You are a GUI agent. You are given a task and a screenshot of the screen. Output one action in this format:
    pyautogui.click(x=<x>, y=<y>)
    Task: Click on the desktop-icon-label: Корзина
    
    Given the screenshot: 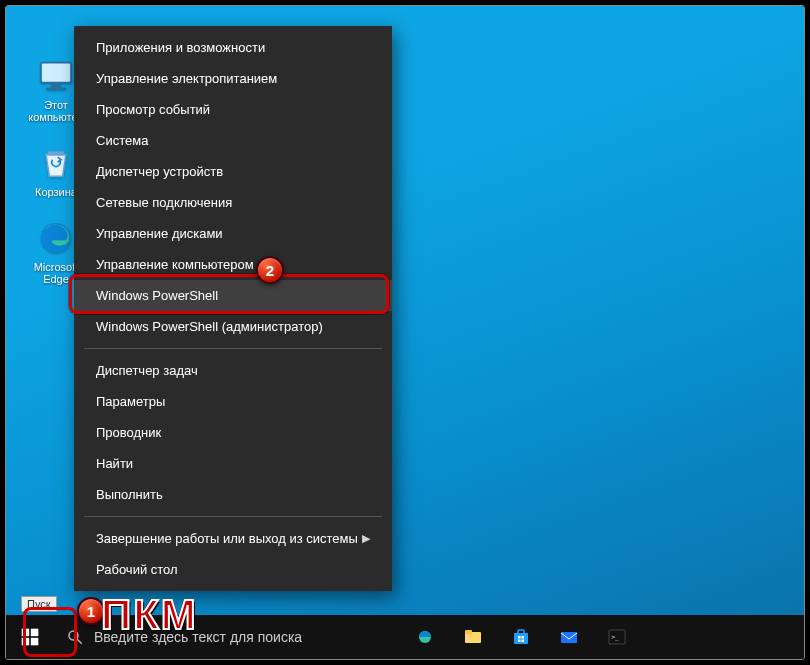 What is the action you would take?
    pyautogui.click(x=56, y=192)
    